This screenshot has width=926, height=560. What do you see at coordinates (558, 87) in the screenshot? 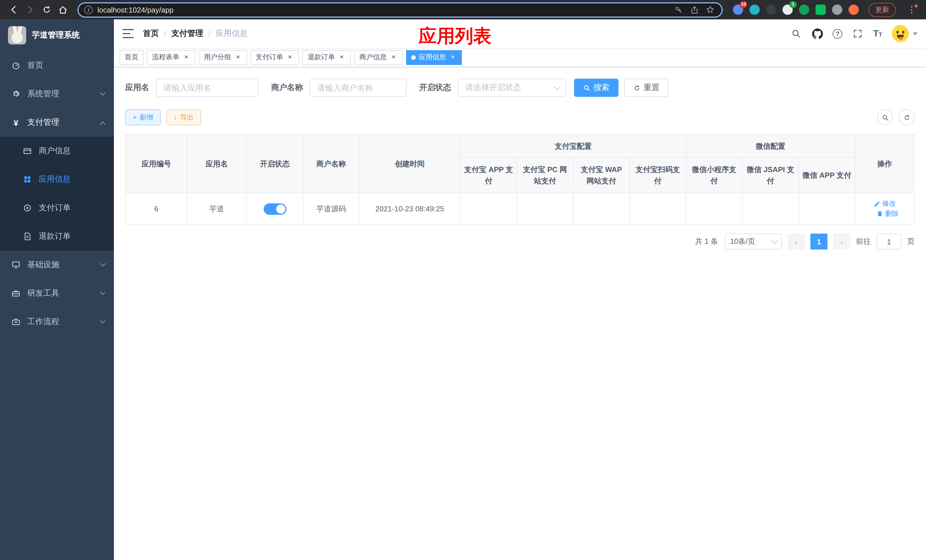
I see `chevron-down-icon` at bounding box center [558, 87].